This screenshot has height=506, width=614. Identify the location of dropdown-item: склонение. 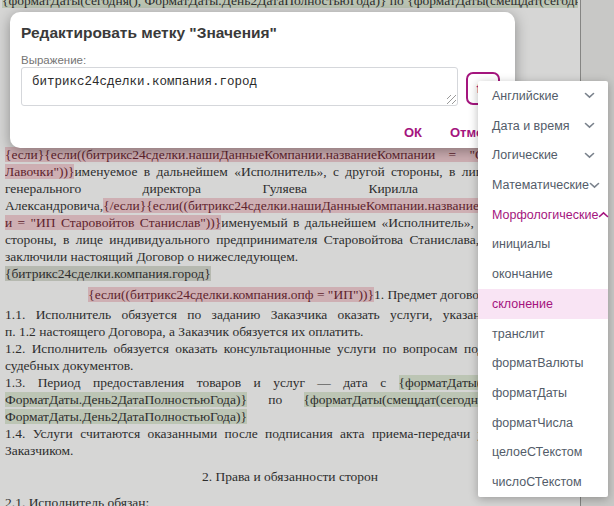
(543, 304).